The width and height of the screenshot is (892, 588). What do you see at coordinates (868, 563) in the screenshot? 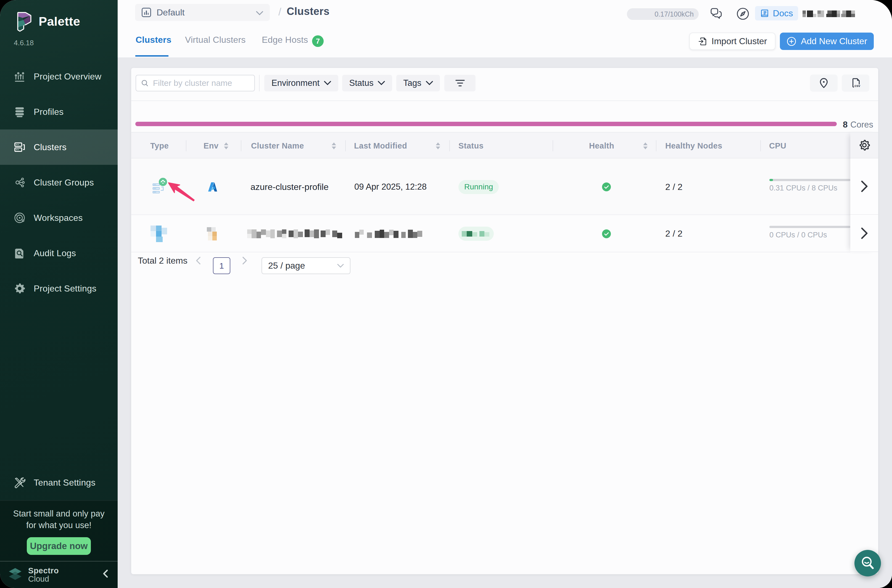
I see `magnifier-smile-icon` at bounding box center [868, 563].